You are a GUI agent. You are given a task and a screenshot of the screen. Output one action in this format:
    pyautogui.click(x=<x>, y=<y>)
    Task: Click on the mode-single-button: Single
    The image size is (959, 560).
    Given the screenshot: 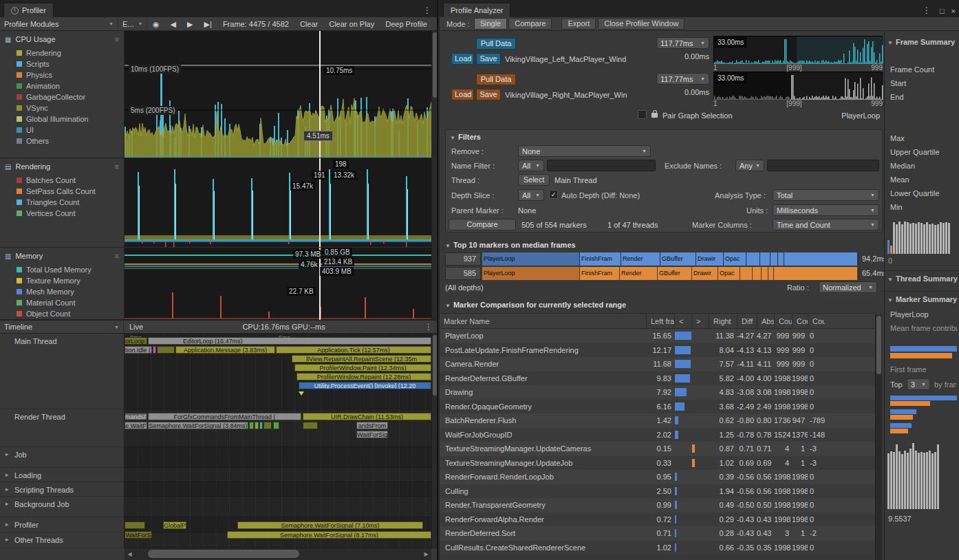 What is the action you would take?
    pyautogui.click(x=491, y=23)
    